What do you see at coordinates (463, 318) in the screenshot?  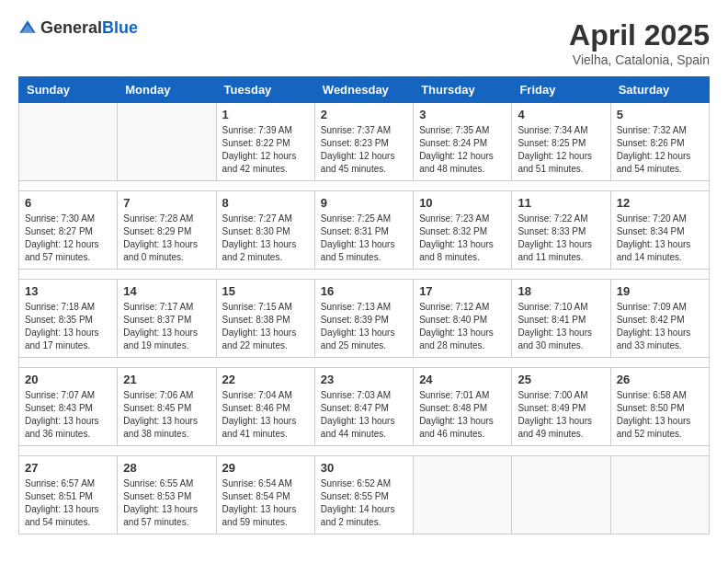 I see `calendar-cell: 17Sunrise: 7:12 AM Sunset: 8:40 PM Dayli…` at bounding box center [463, 318].